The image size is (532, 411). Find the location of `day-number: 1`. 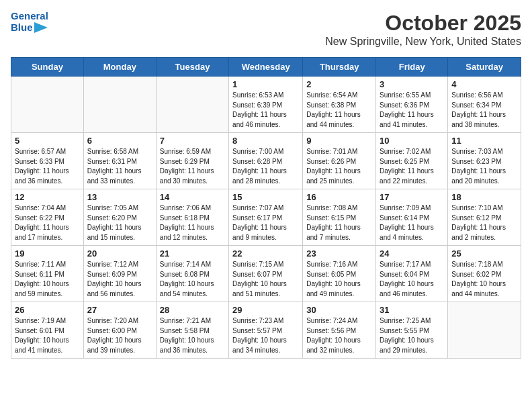

day-number: 1 is located at coordinates (266, 85).